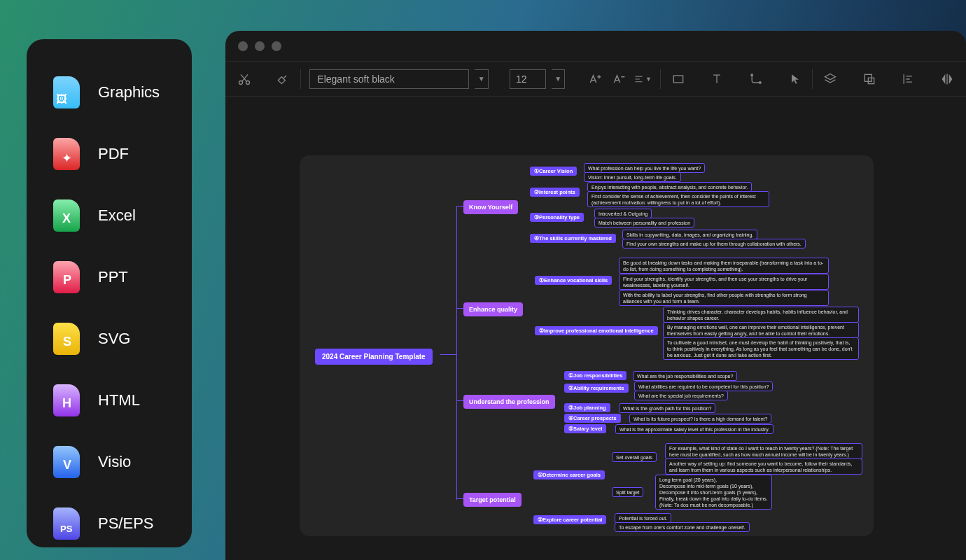 Image resolution: width=966 pixels, height=560 pixels. What do you see at coordinates (595, 79) in the screenshot?
I see `font-increase-icon` at bounding box center [595, 79].